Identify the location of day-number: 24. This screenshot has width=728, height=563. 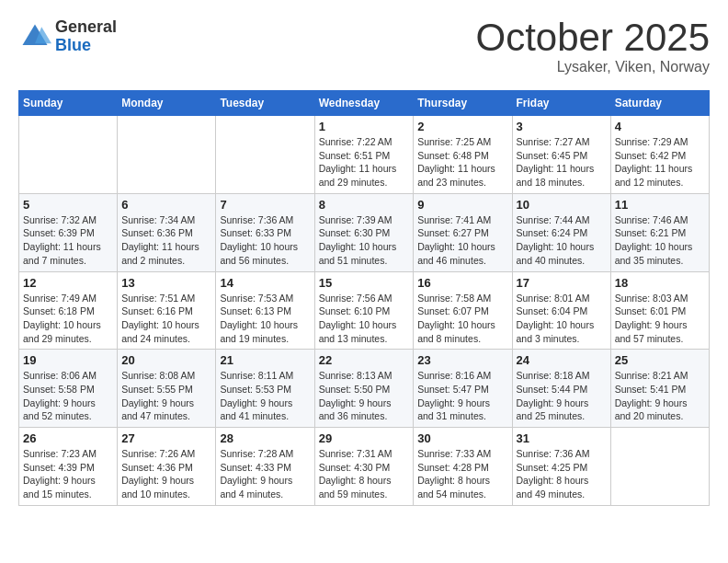
(562, 361).